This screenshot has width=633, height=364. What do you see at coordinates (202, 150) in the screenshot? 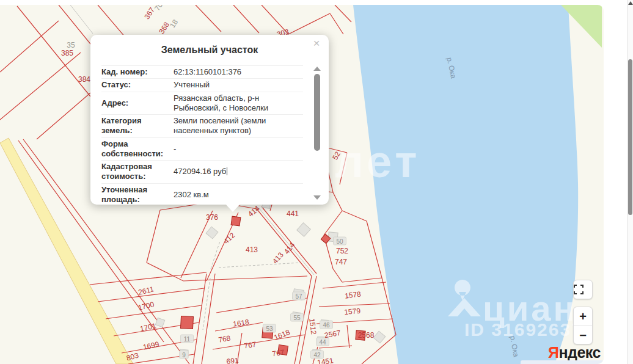
I see `popup-row: Форма собственности:-` at bounding box center [202, 150].